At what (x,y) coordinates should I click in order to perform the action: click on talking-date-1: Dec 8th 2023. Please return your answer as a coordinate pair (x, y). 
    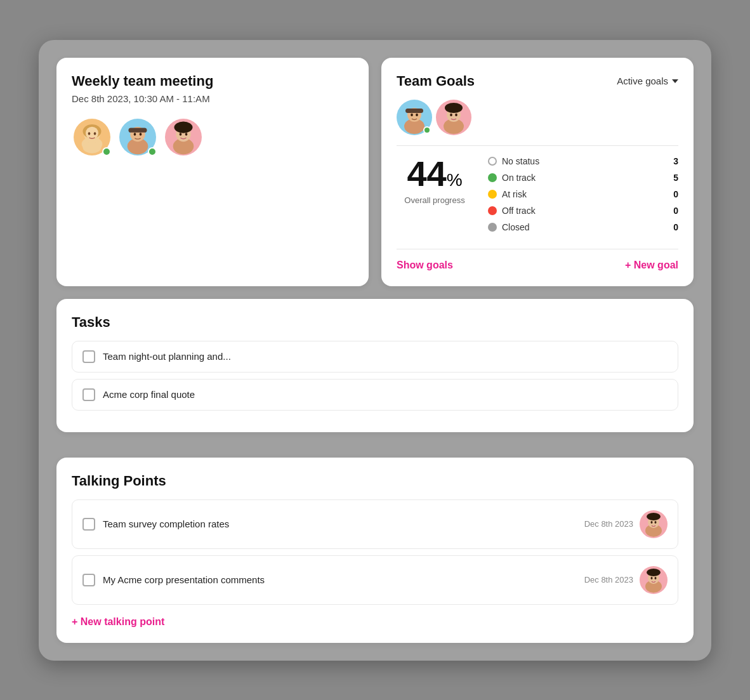
    Looking at the image, I should click on (609, 524).